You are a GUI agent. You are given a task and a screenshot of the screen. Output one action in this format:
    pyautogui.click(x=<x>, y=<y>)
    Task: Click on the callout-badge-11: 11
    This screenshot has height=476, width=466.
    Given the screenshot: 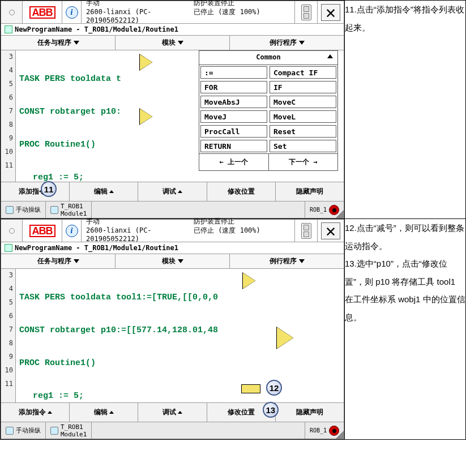 What is the action you would take?
    pyautogui.click(x=49, y=189)
    